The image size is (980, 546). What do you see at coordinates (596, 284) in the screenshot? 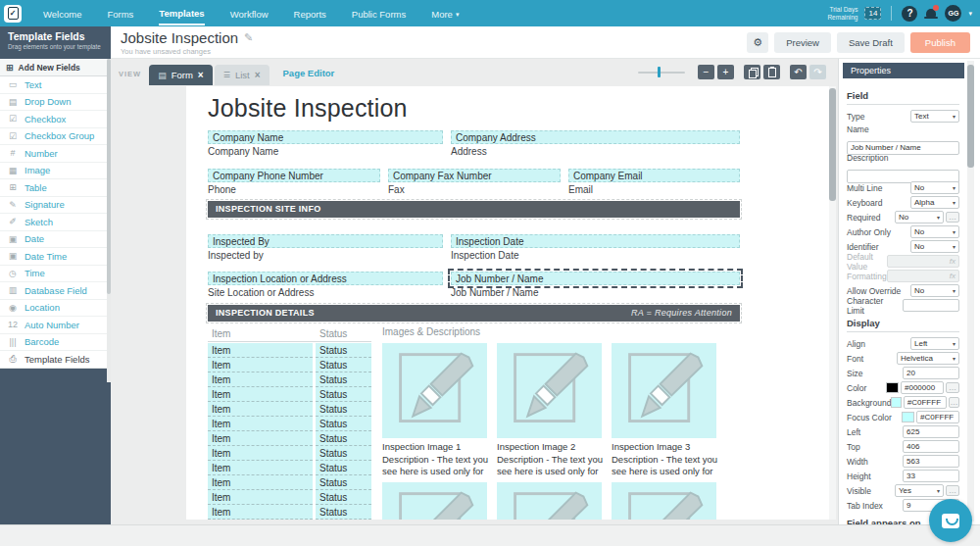
I see `form-field-job-number-name: Job Number / NameJob Number / Name` at bounding box center [596, 284].